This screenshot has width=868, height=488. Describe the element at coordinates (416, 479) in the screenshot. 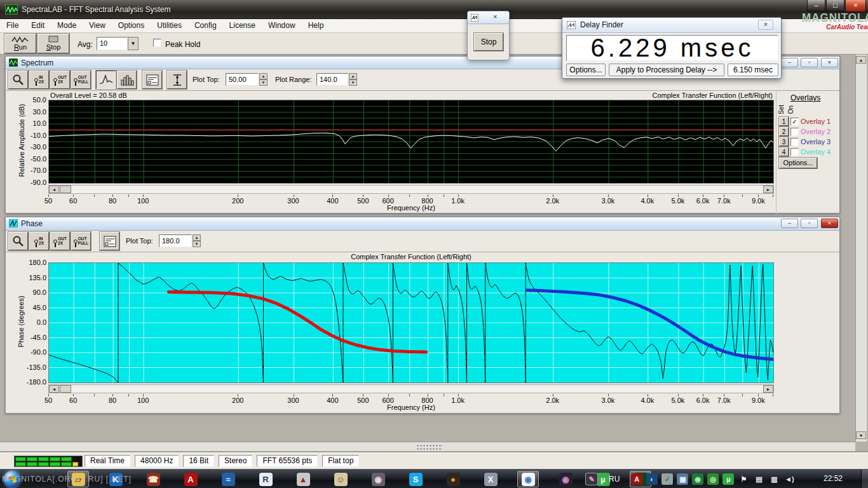

I see `taskbar-skype-icon: S` at that location.